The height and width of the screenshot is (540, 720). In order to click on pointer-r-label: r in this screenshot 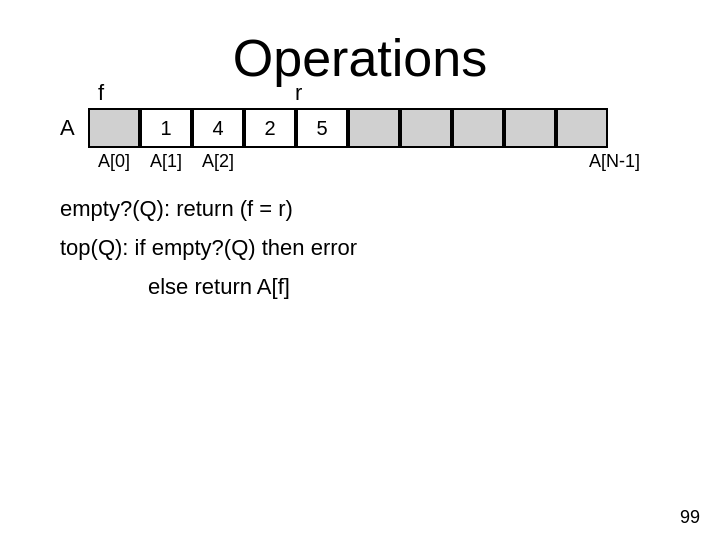, I will do `click(298, 93)`.